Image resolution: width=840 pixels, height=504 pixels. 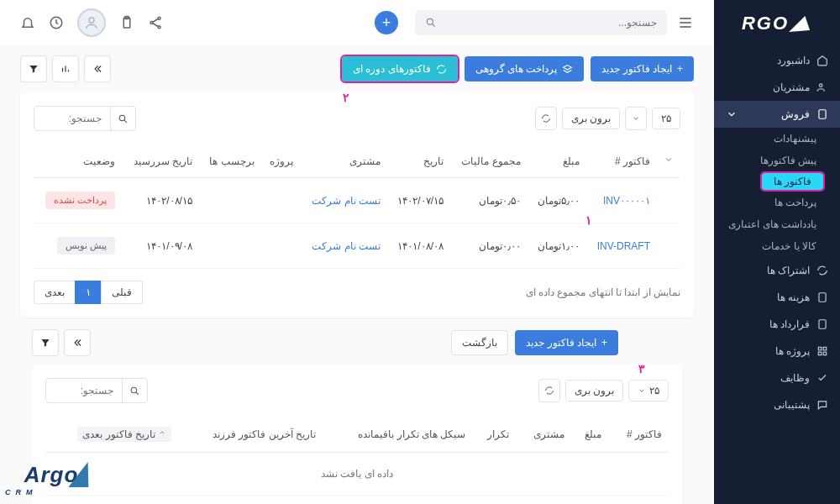 What do you see at coordinates (777, 224) in the screenshot?
I see `subnav-creditnotes: یادداشت های اعتباری` at bounding box center [777, 224].